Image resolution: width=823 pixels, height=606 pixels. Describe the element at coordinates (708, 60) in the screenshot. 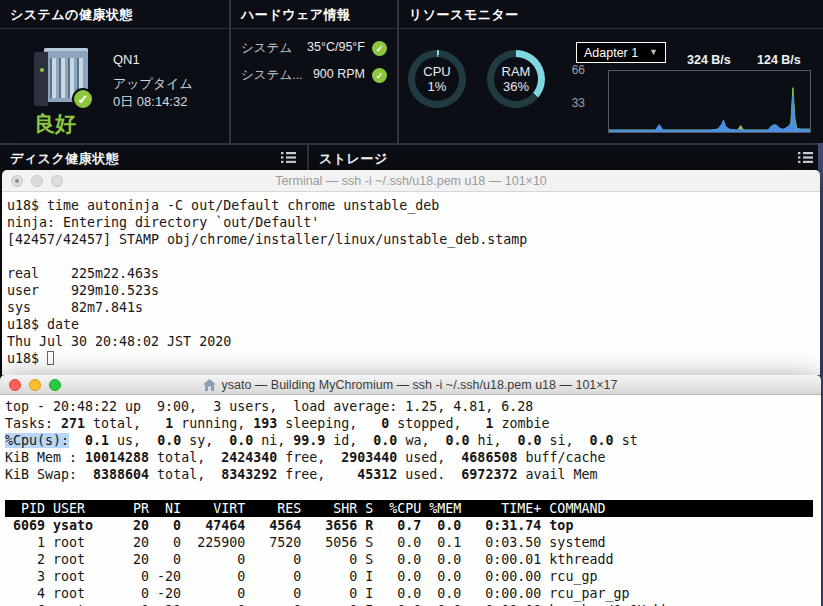

I see `download-legend: 324 B/s` at that location.